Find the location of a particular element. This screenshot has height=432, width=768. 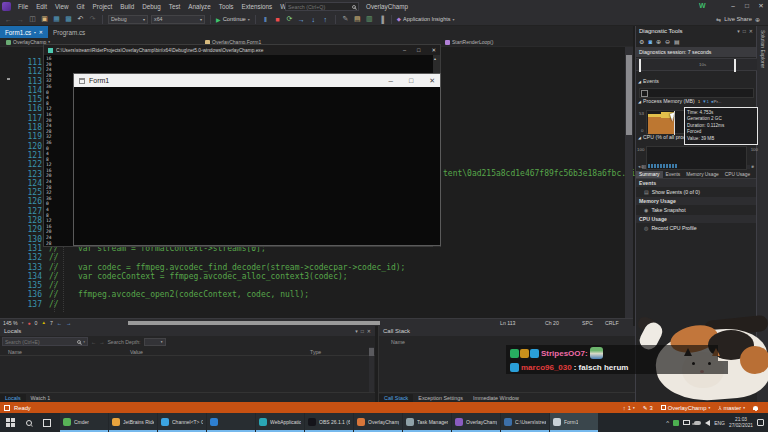

new-window-icon: ◫ is located at coordinates (32, 19).